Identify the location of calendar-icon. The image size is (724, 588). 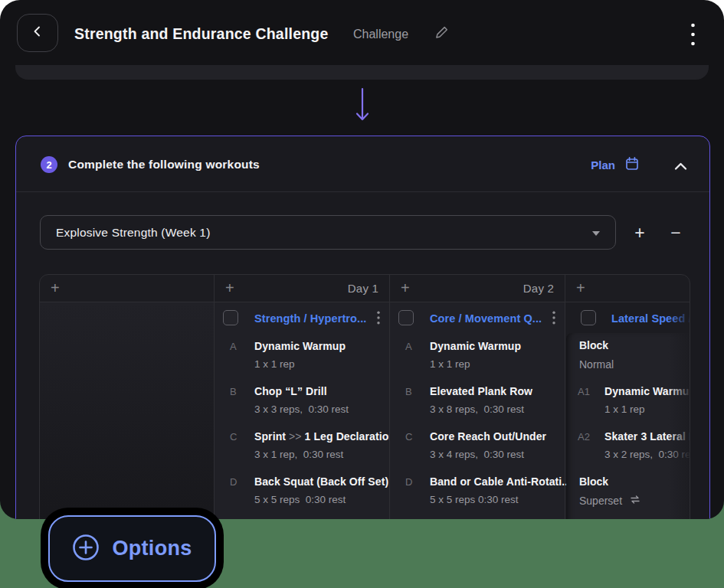
(632, 165).